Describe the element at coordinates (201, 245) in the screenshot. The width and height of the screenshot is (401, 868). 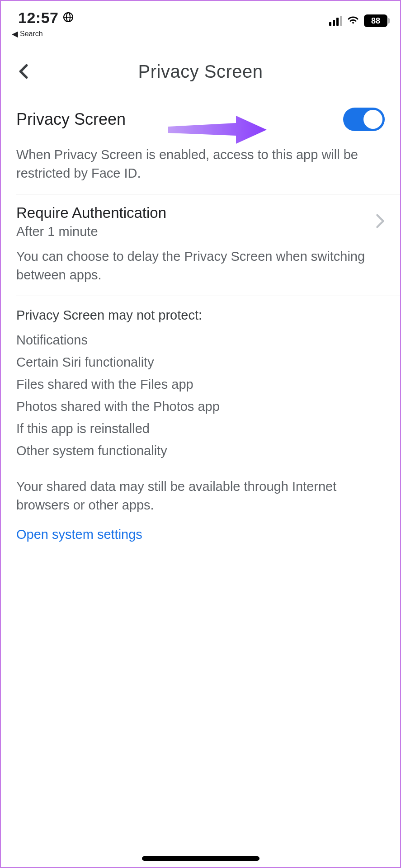
I see `require-auth-section: Require Authentication After 1 minute Yo…` at that location.